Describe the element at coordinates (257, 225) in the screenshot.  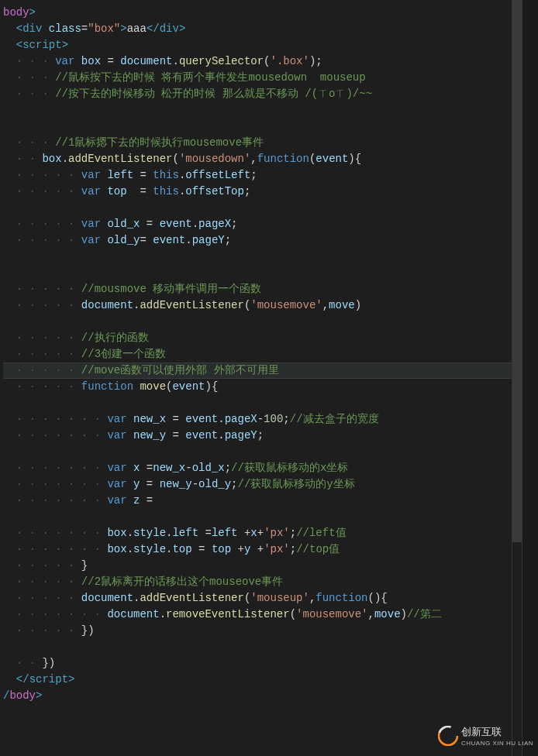
I see `code-line: · · · · · var old_x = event.pageX;` at that location.